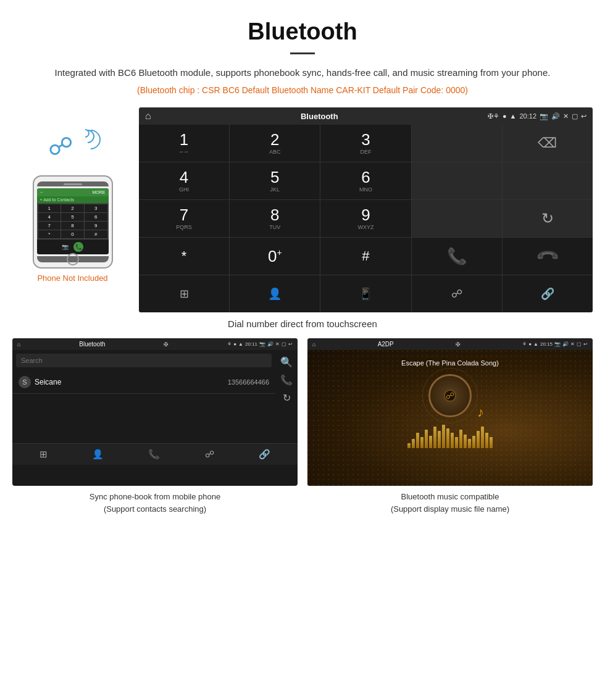  Describe the element at coordinates (548, 219) in the screenshot. I see `refresh-icon: ↻` at that location.